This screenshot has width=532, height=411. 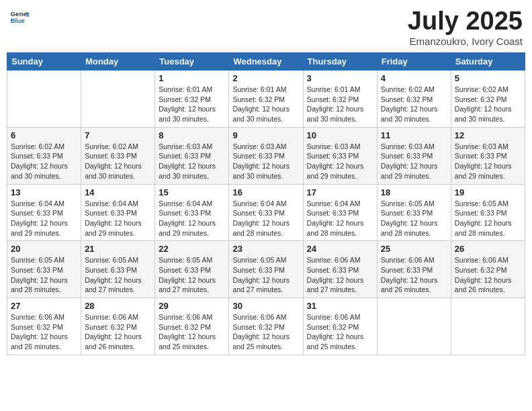 What do you see at coordinates (192, 156) in the screenshot?
I see `calendar-cell: 8Sunrise: 6:03 AM Sunset: 6:33 PM Daylig…` at bounding box center [192, 156].